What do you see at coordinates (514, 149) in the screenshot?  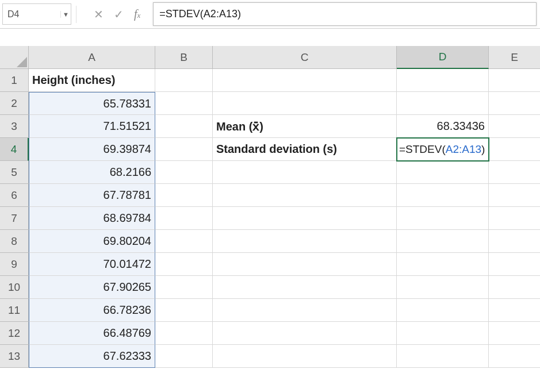 I see `cell-E4` at bounding box center [514, 149].